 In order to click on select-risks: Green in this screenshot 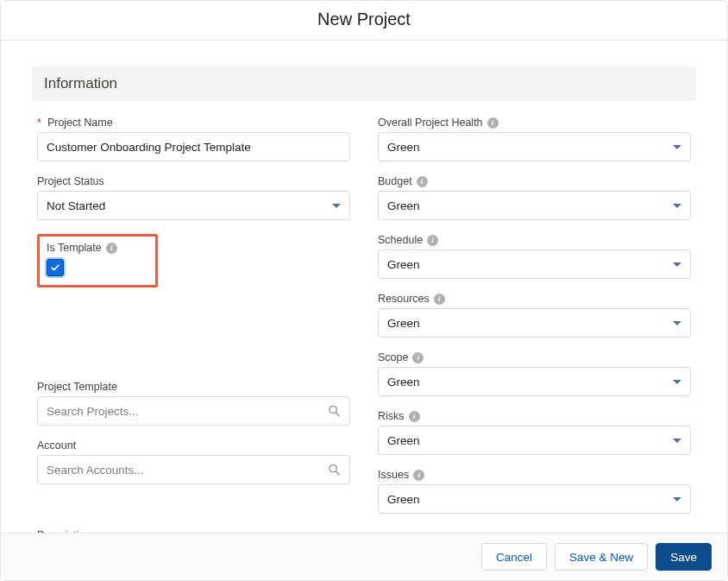, I will do `click(535, 440)`.